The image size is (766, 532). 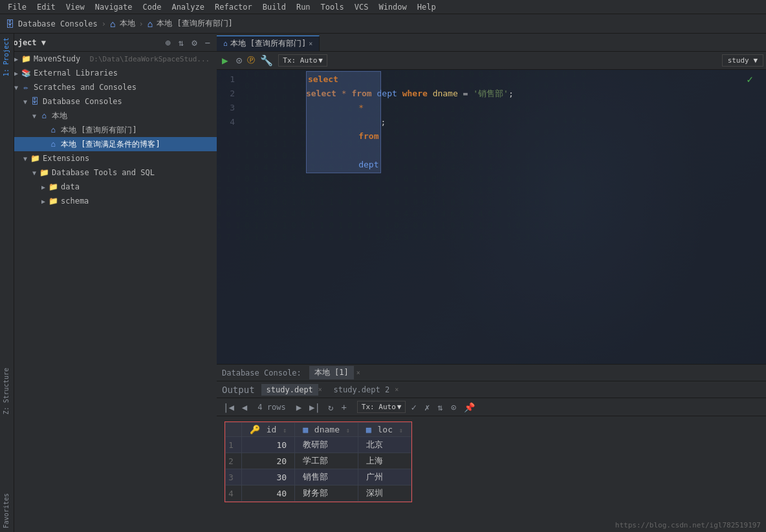 What do you see at coordinates (47, 7) in the screenshot?
I see `menu-edit: Edit` at bounding box center [47, 7].